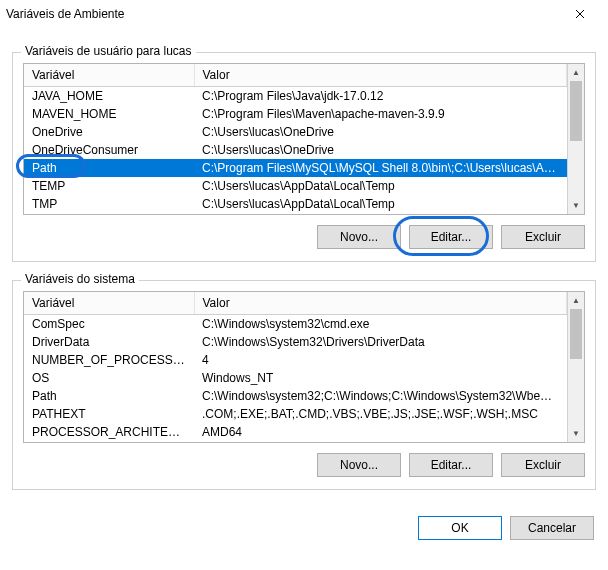 The height and width of the screenshot is (570, 608). What do you see at coordinates (380, 396) in the screenshot?
I see `cell-value: C:\Windows\system32;C:\Windows;C:\Window…` at bounding box center [380, 396].